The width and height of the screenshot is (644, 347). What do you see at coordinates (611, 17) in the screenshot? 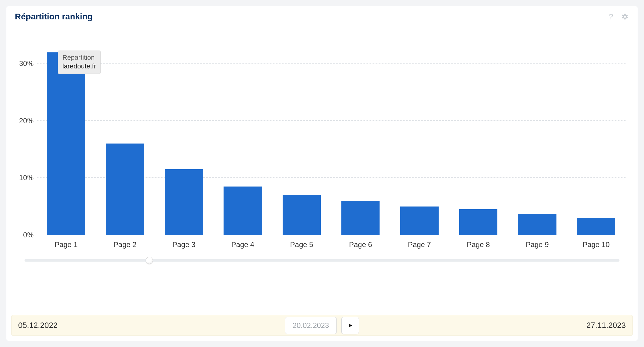
I see `help-icon: ?` at bounding box center [611, 17].